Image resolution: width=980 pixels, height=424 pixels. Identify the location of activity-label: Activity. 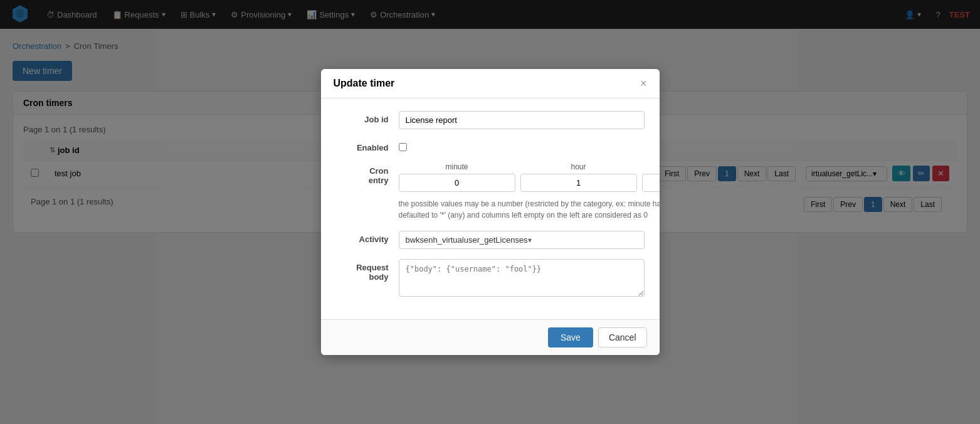
(367, 237).